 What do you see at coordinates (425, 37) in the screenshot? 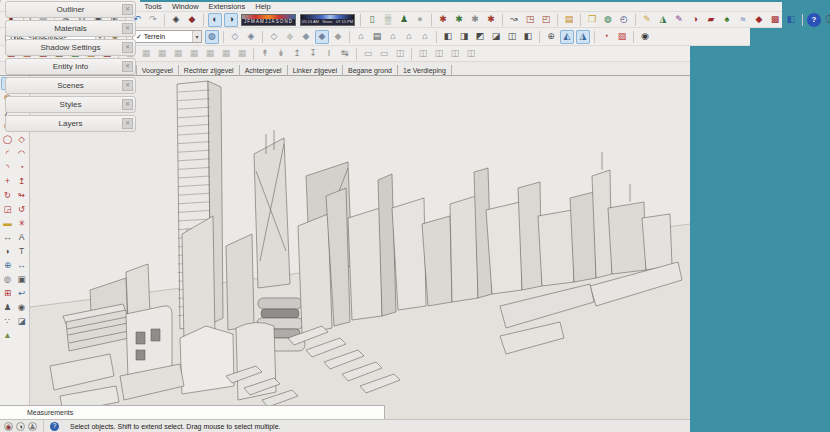
I see `back-view-icon: ⌂` at bounding box center [425, 37].